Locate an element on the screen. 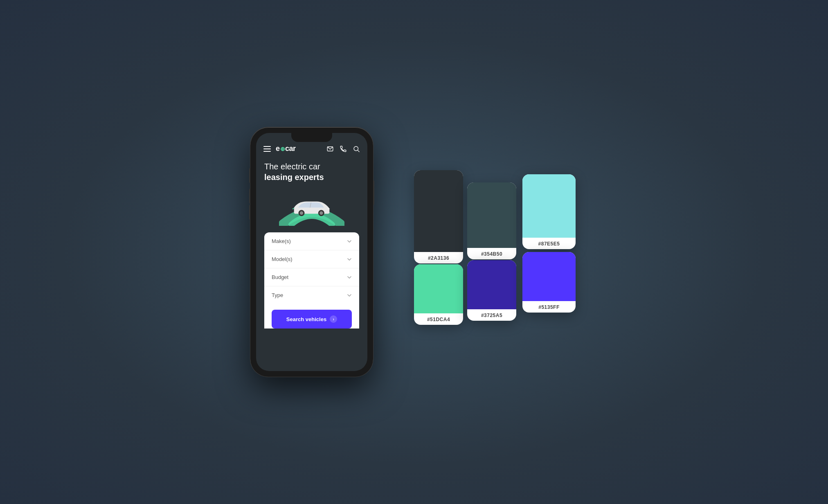 The image size is (828, 504). swatch-color-354b50 is located at coordinates (492, 215).